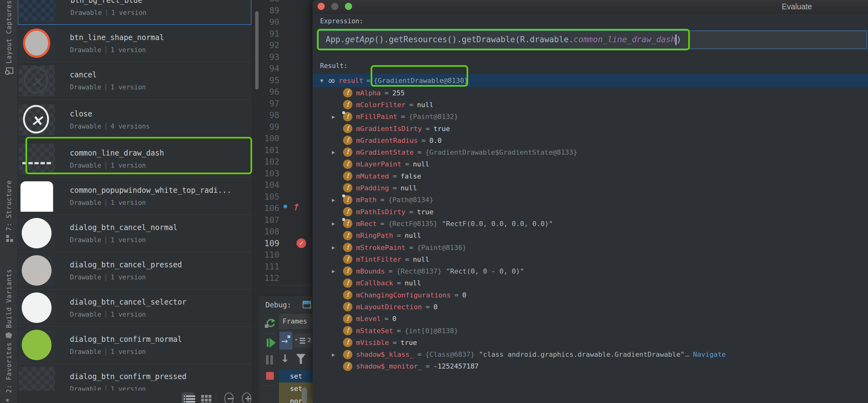 The height and width of the screenshot is (403, 868). I want to click on gutter-line: 93, so click(286, 57).